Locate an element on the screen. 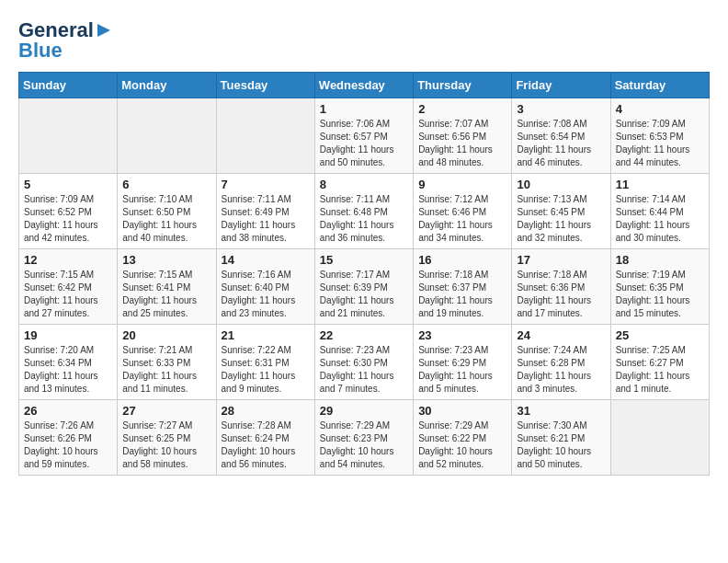  day-number: 29 is located at coordinates (364, 410).